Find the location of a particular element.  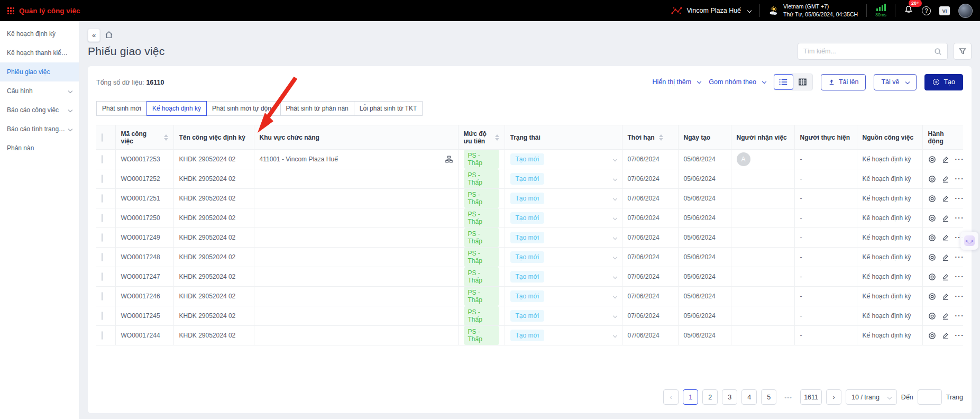

group-by-link: Gom nhóm theo is located at coordinates (737, 82).